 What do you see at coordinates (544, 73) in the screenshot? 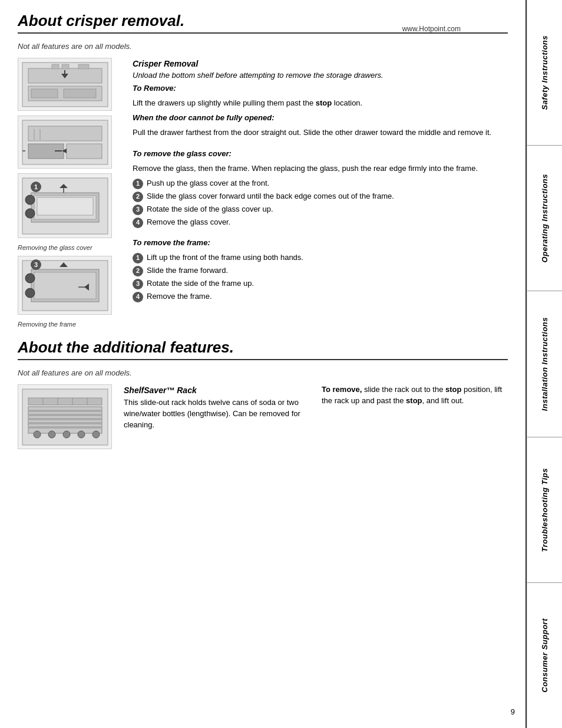
I see `sidebar-item-safety: Safety Instructions` at bounding box center [544, 73].